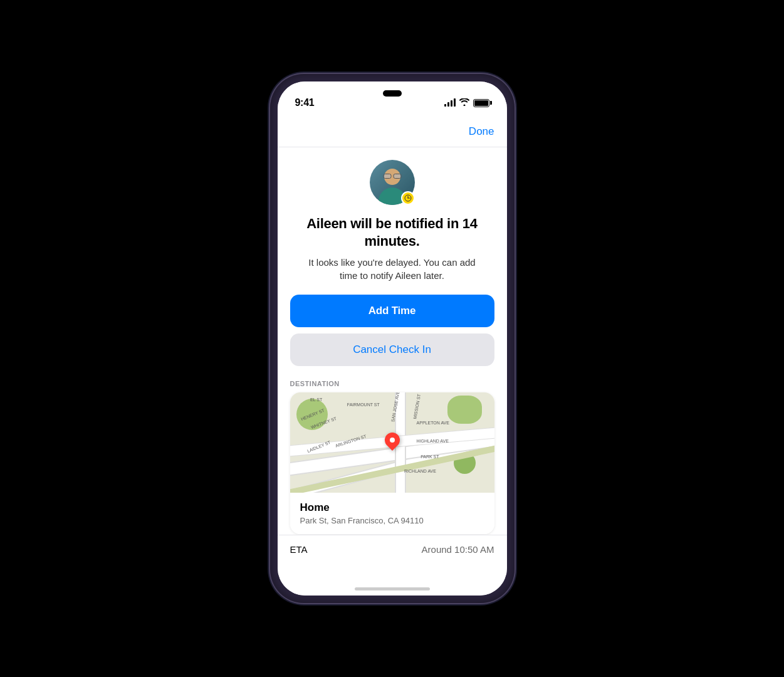  Describe the element at coordinates (420, 471) in the screenshot. I see `street-label-richland: RICHLAND AVE` at that location.